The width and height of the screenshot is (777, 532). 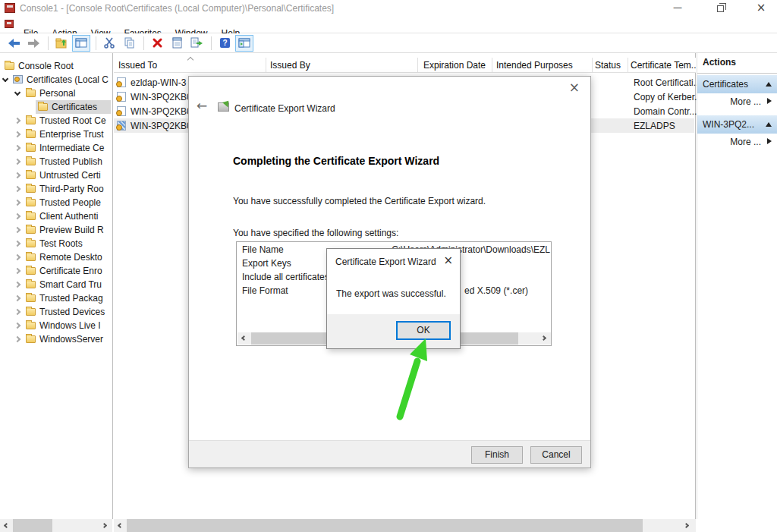 I want to click on toolbar-separator, so click(x=49, y=43).